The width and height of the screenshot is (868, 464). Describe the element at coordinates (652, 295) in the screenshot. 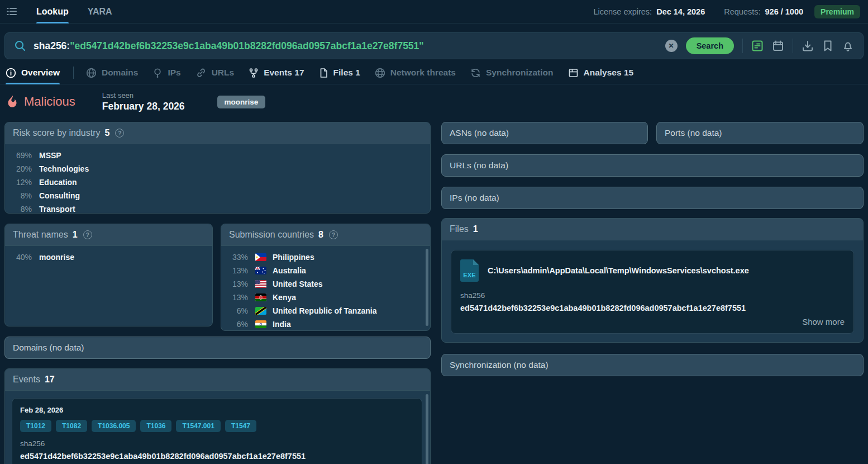

I see `file-hash-label: sha256` at that location.